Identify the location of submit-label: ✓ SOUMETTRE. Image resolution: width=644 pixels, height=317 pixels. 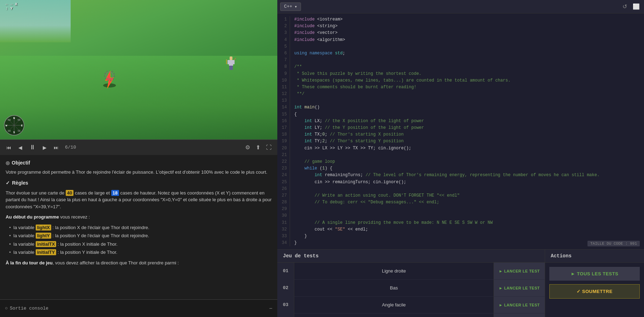
(595, 292).